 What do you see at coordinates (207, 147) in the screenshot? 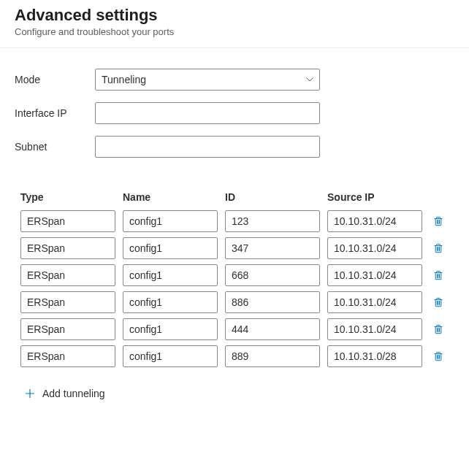
I see `subnet-input` at bounding box center [207, 147].